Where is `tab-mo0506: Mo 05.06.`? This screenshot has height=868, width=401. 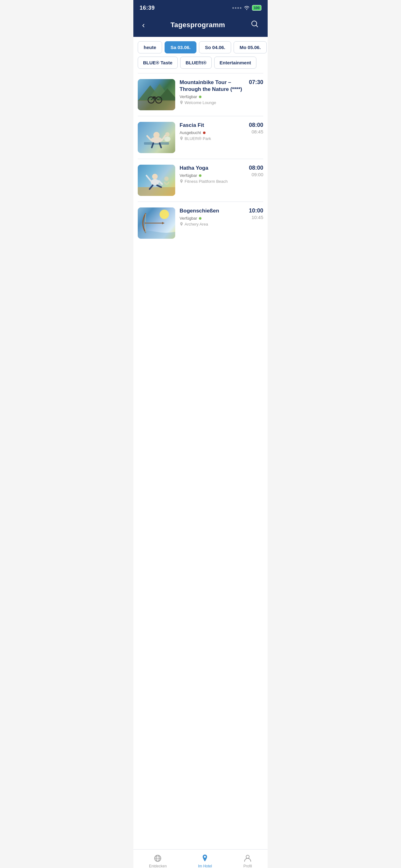 tab-mo0506: Mo 05.06. is located at coordinates (250, 47).